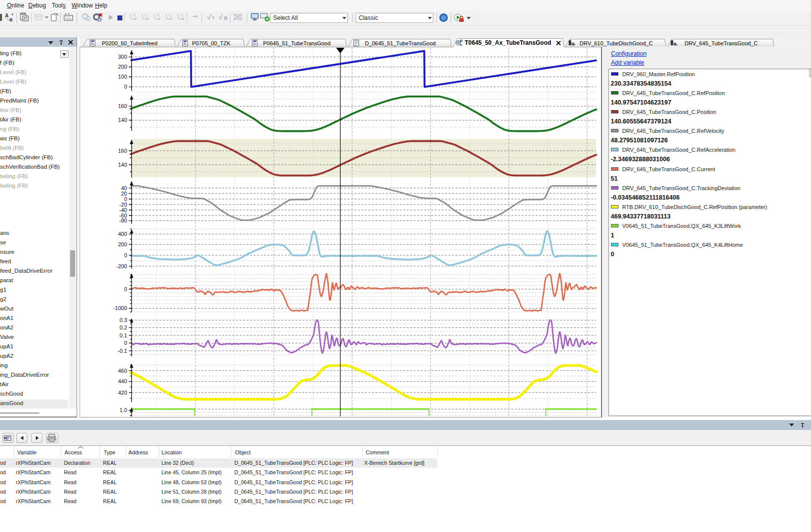 Image resolution: width=811 pixels, height=532 pixels. I want to click on svg-text: 0.3, so click(123, 320).